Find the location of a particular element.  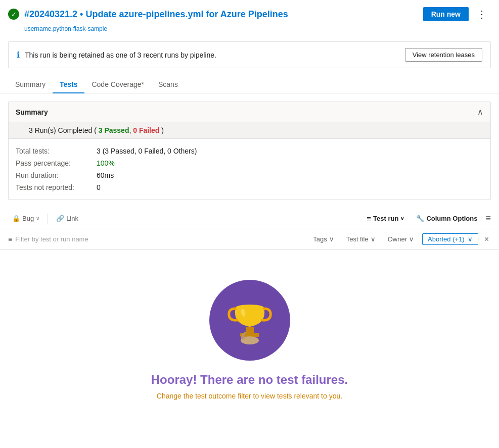

aborted-chevron-icon: ∨ is located at coordinates (470, 239).